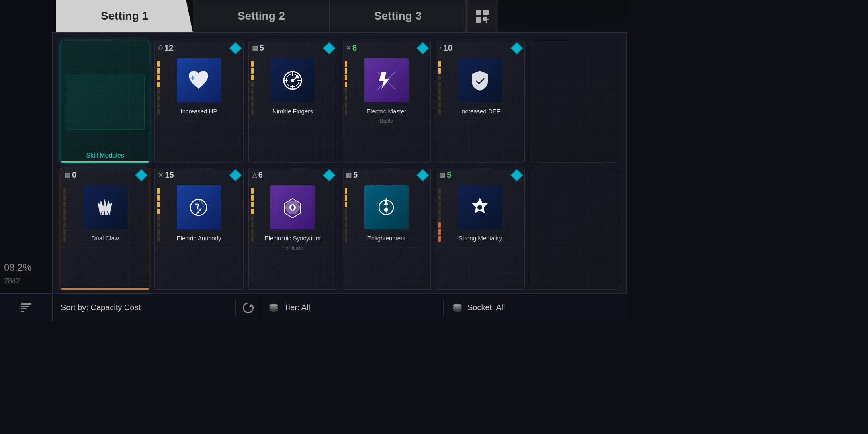 The height and width of the screenshot is (434, 868). What do you see at coordinates (252, 215) in the screenshot?
I see `electronic-syncytium-bars` at bounding box center [252, 215].